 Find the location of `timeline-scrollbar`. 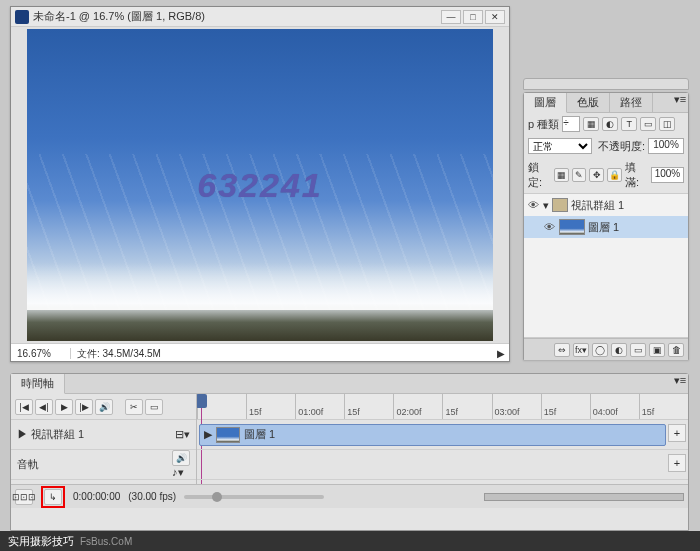

timeline-scrollbar is located at coordinates (584, 497).